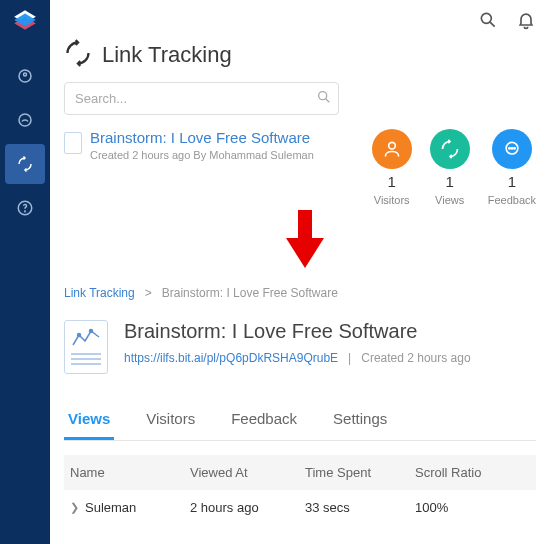 This screenshot has width=550, height=544. I want to click on detail-url: https://ilfs.bit.ai/pl/pQ6pDkRSHA9QrubE, so click(231, 358).